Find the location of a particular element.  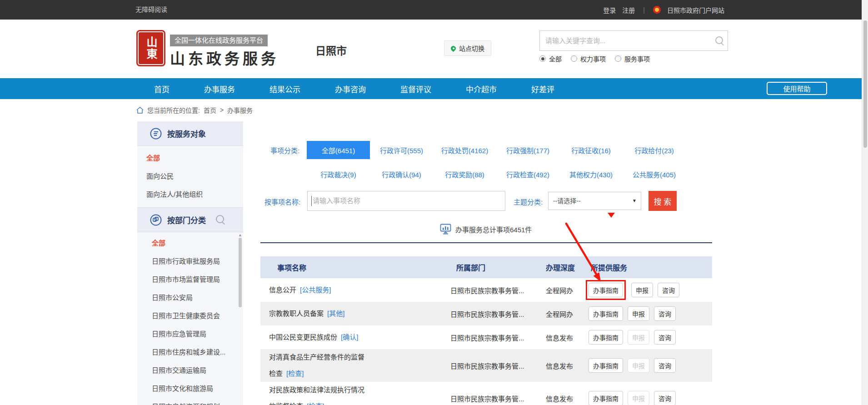

category-tab: 行政强制(177) is located at coordinates (528, 150).